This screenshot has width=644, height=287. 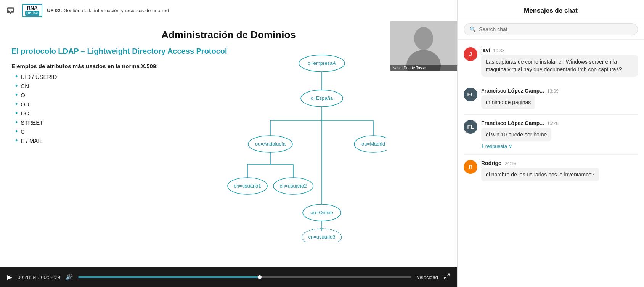 I want to click on speed-label: Velocidad, so click(x=427, y=277).